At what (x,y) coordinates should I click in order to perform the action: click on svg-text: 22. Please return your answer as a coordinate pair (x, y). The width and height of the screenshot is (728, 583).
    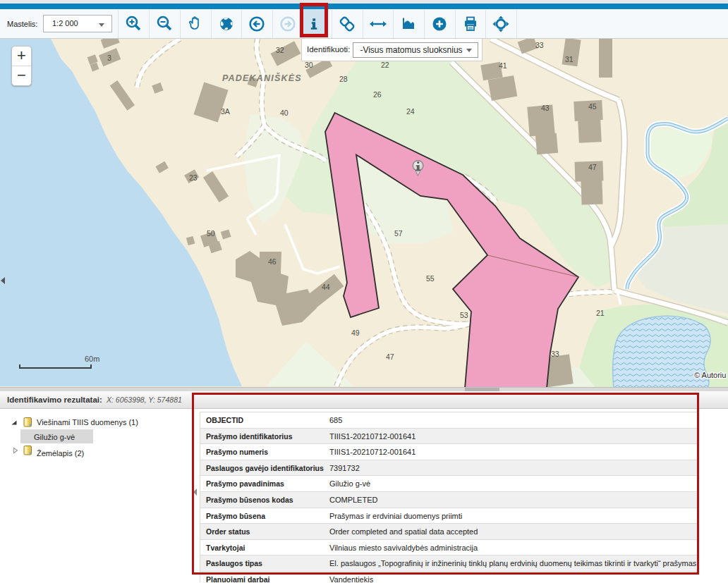
    Looking at the image, I should click on (385, 65).